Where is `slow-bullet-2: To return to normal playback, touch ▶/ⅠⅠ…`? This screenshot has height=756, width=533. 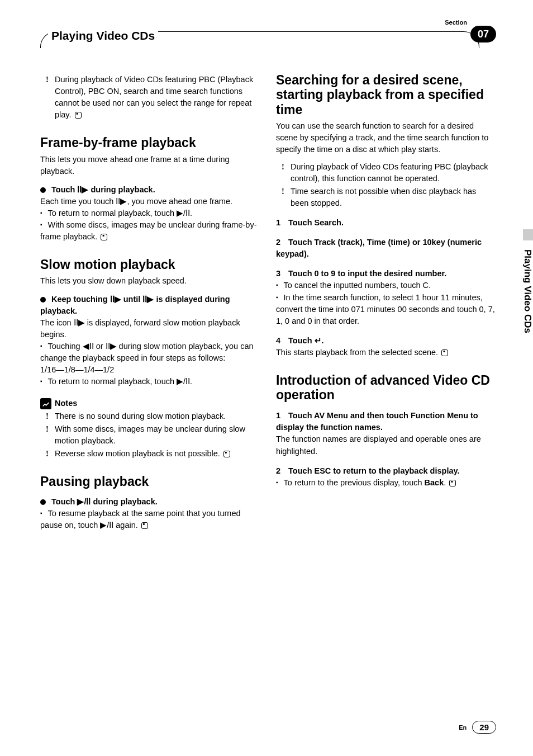
slow-bullet-2: To return to normal playback, touch ▶/ⅠⅠ… is located at coordinates (150, 381).